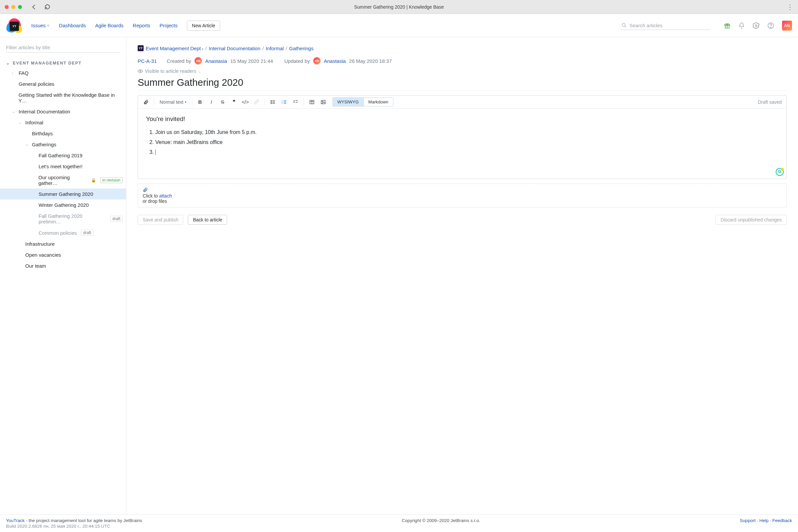 This screenshot has width=798, height=532. What do you see at coordinates (462, 195) in the screenshot?
I see `attachment-dropzone: Click to attach or drop files` at bounding box center [462, 195].